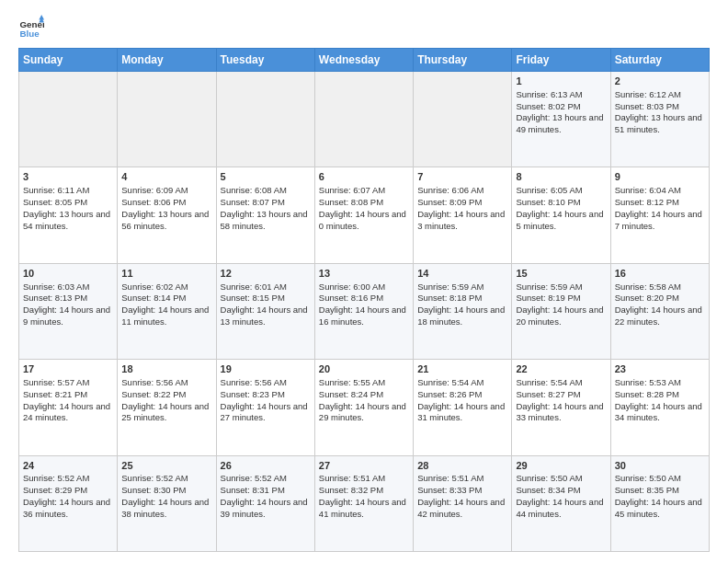 This screenshot has width=728, height=563. What do you see at coordinates (266, 177) in the screenshot?
I see `day-number: 5` at bounding box center [266, 177].